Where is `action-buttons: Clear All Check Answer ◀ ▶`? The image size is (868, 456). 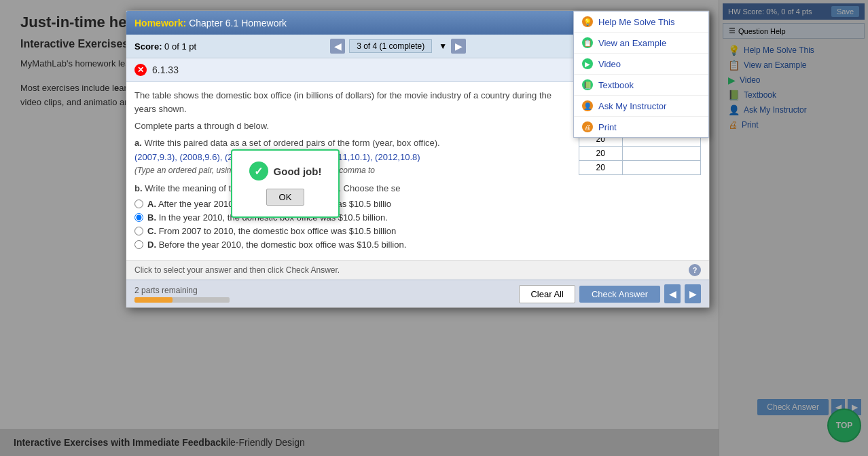
action-buttons: Clear All Check Answer ◀ ▶ is located at coordinates (610, 294).